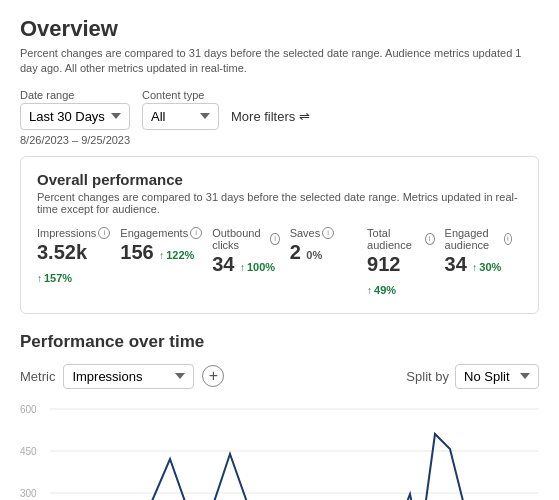 The height and width of the screenshot is (500, 559). I want to click on metric-change: ↑122%, so click(176, 255).